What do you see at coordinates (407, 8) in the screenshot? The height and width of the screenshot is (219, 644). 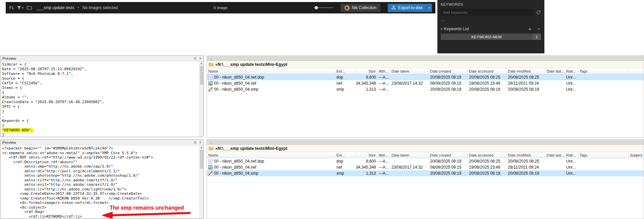 I see `export-to-disk-button: Export to disk` at bounding box center [407, 8].